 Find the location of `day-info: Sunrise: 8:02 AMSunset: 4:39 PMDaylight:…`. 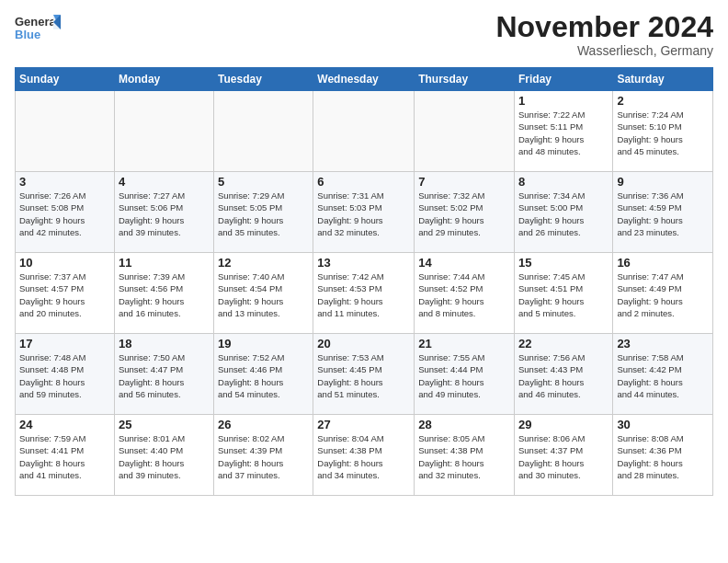

day-info: Sunrise: 8:02 AMSunset: 4:39 PMDaylight:… is located at coordinates (251, 456).